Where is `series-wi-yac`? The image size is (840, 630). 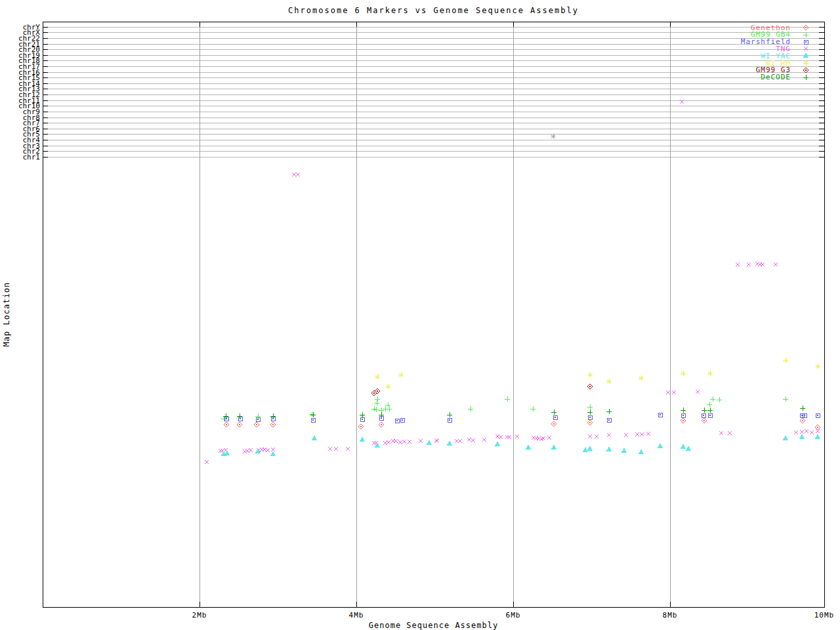
series-wi-yac is located at coordinates (521, 446).